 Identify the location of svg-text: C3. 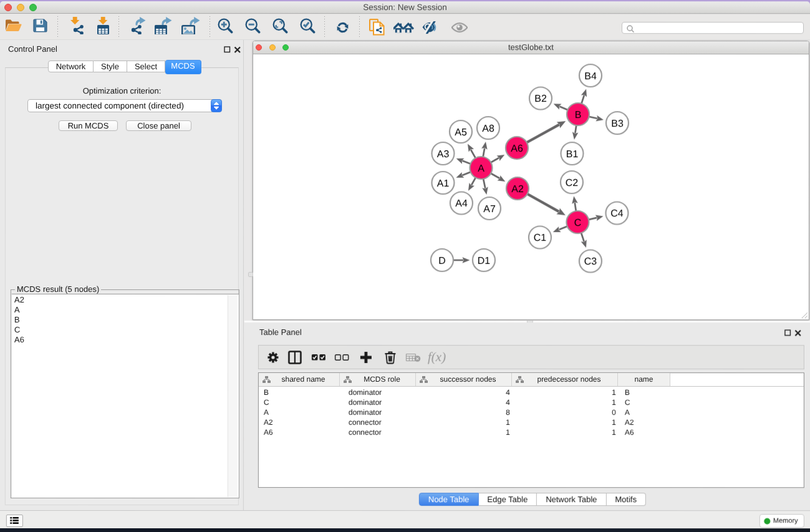
(591, 262).